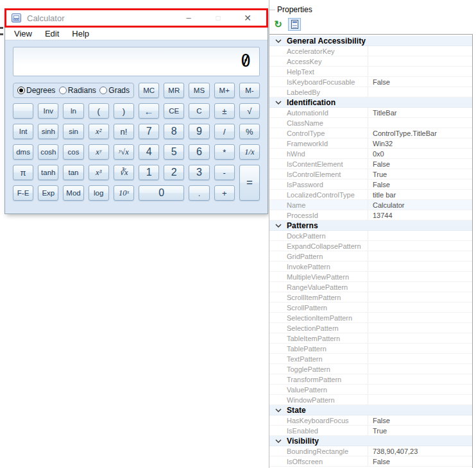 Image resolution: width=476 pixels, height=468 pixels. I want to click on property-row: DockPattern, so click(371, 236).